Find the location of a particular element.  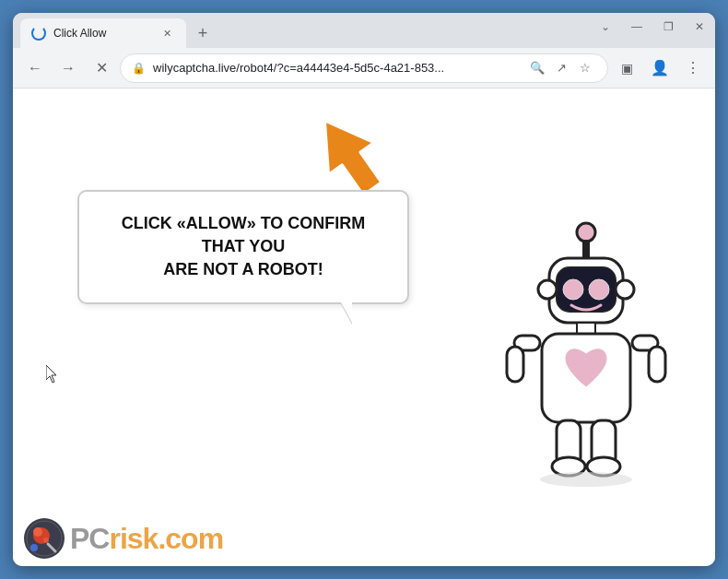

tab-title: Click Allow is located at coordinates (102, 33).